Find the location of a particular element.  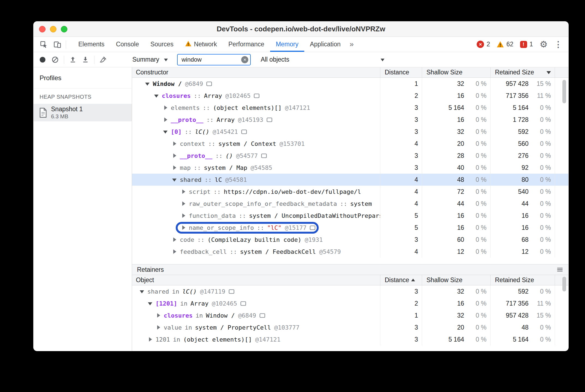

tree-row: value in system / PropertyCell @103777 3… is located at coordinates (350, 327).